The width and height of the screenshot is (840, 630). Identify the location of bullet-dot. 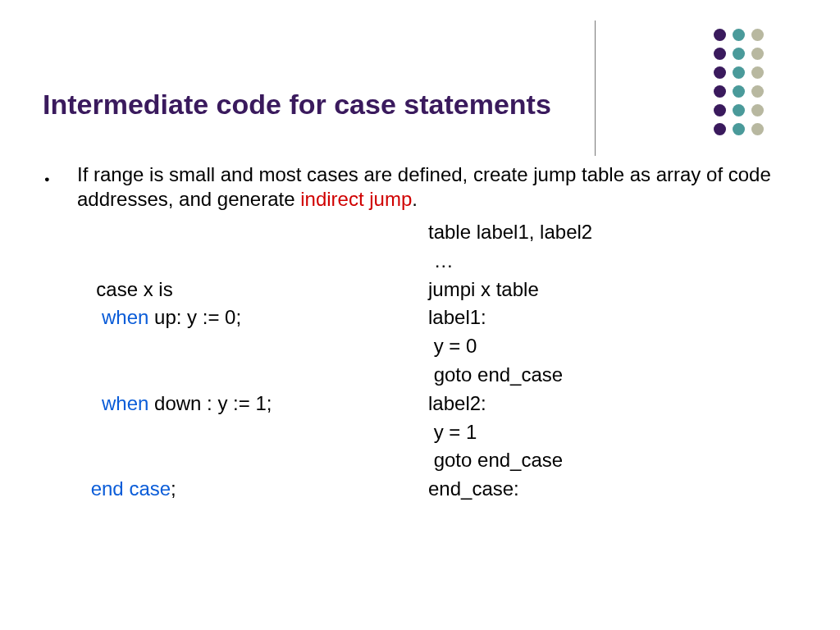
(60, 187).